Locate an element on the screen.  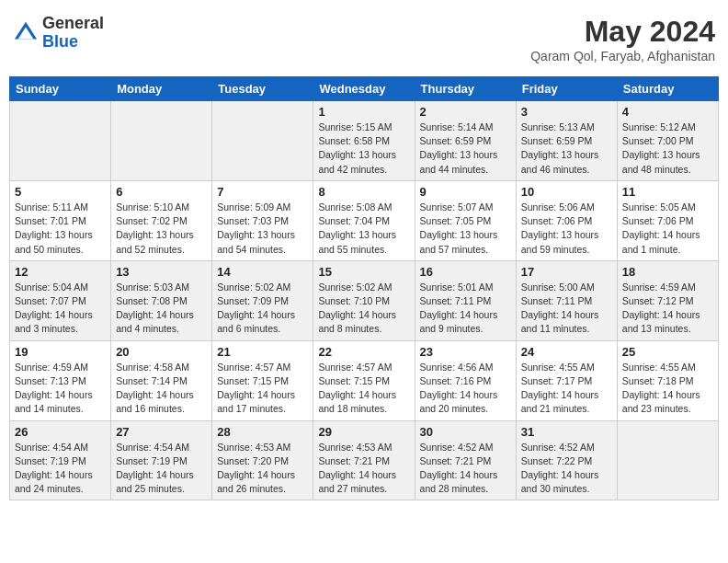
sunset-label: Sunset: 7:18 PM is located at coordinates (658, 381).